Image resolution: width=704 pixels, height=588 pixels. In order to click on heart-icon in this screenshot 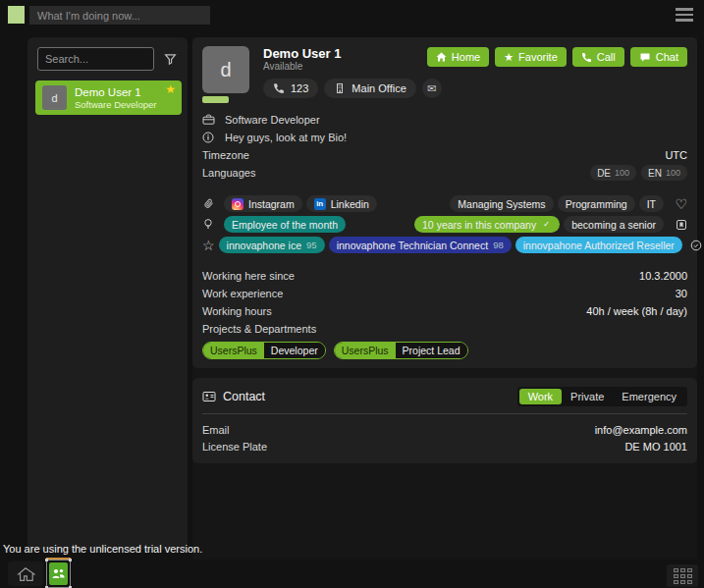, I will do `click(679, 204)`.